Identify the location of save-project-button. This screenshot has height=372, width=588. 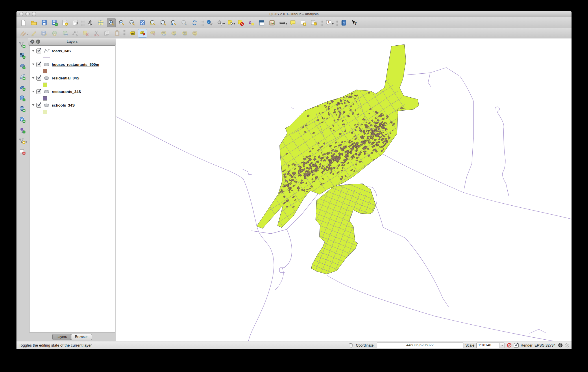
(44, 23).